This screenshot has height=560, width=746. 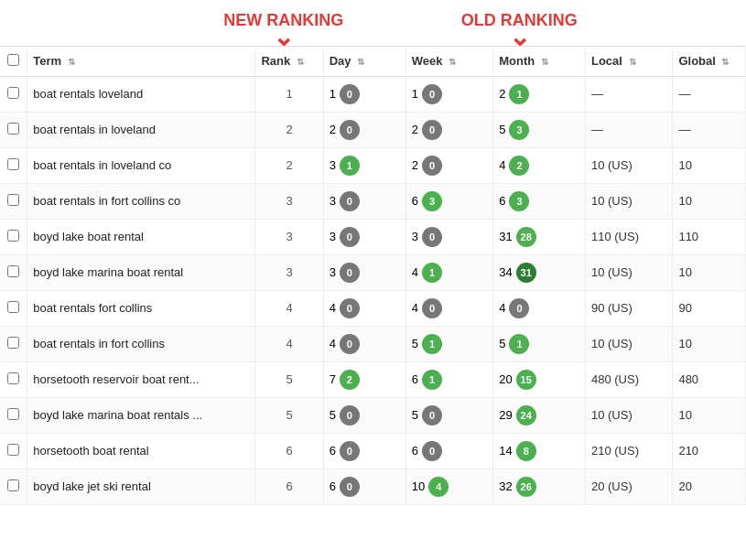 What do you see at coordinates (373, 201) in the screenshot?
I see `table-row: boat rentals in fort collins co330636310…` at bounding box center [373, 201].